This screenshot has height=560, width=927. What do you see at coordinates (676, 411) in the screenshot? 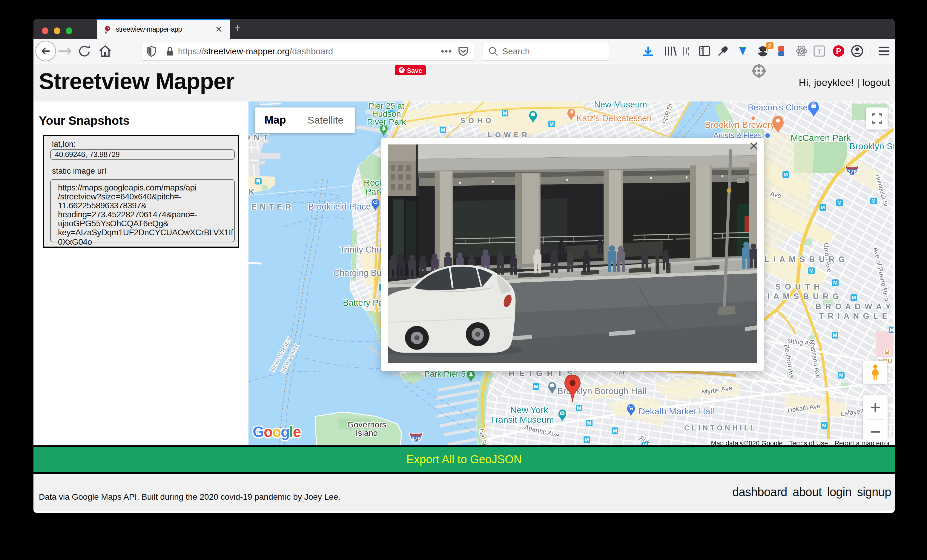
I see `svg-text: Dekalb Market Hall` at bounding box center [676, 411].